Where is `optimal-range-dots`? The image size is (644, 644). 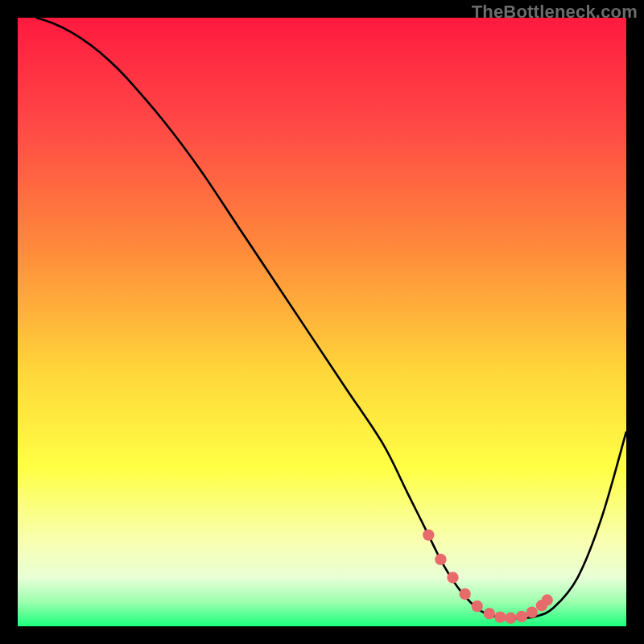 optimal-range-dots is located at coordinates (488, 576).